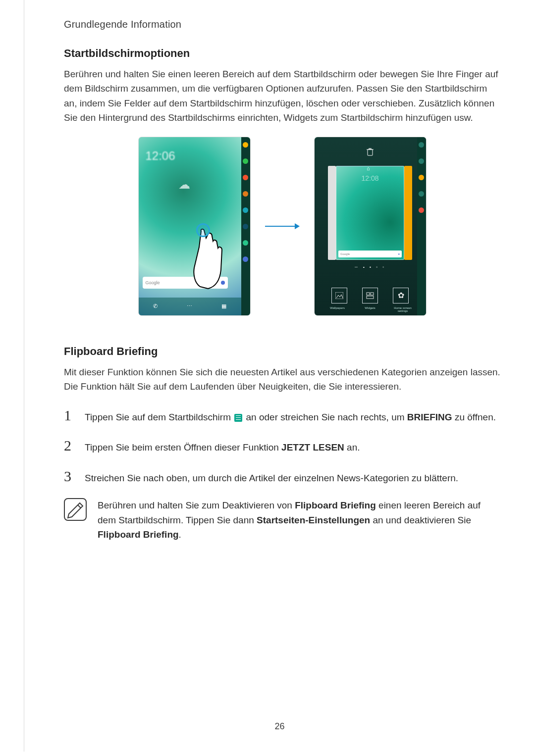  I want to click on note-block: Berühren und halten Sie zum Deaktivieren…, so click(282, 520).